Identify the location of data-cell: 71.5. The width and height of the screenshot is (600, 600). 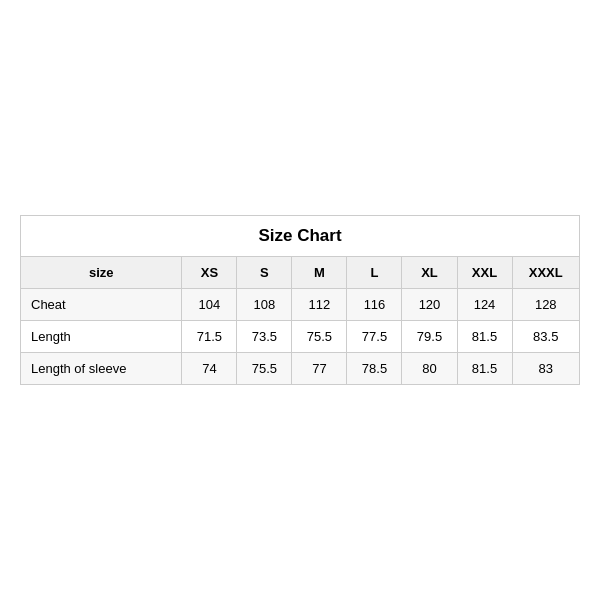
(210, 337).